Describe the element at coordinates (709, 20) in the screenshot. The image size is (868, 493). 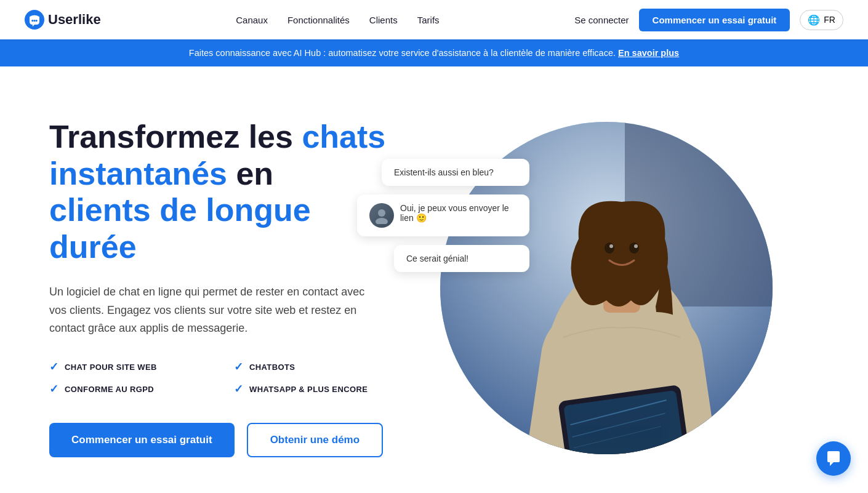
I see `nav-right: Se connecter Commencer un essai gratuit …` at that location.